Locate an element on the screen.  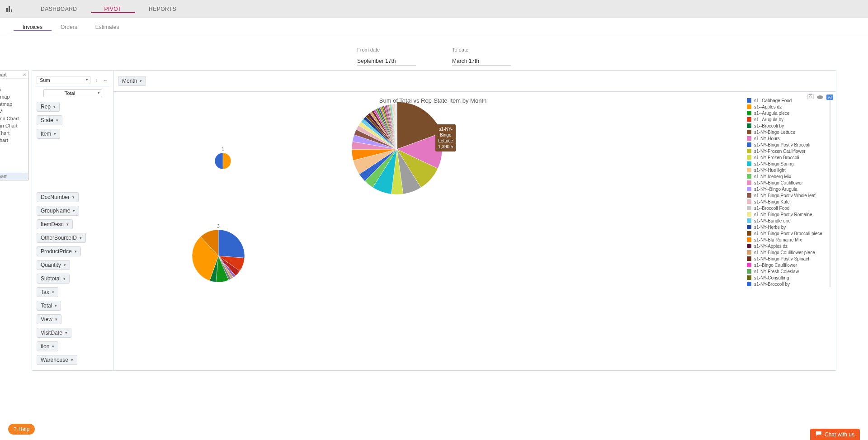
chart-type-option: Dot Chart is located at coordinates (14, 155).